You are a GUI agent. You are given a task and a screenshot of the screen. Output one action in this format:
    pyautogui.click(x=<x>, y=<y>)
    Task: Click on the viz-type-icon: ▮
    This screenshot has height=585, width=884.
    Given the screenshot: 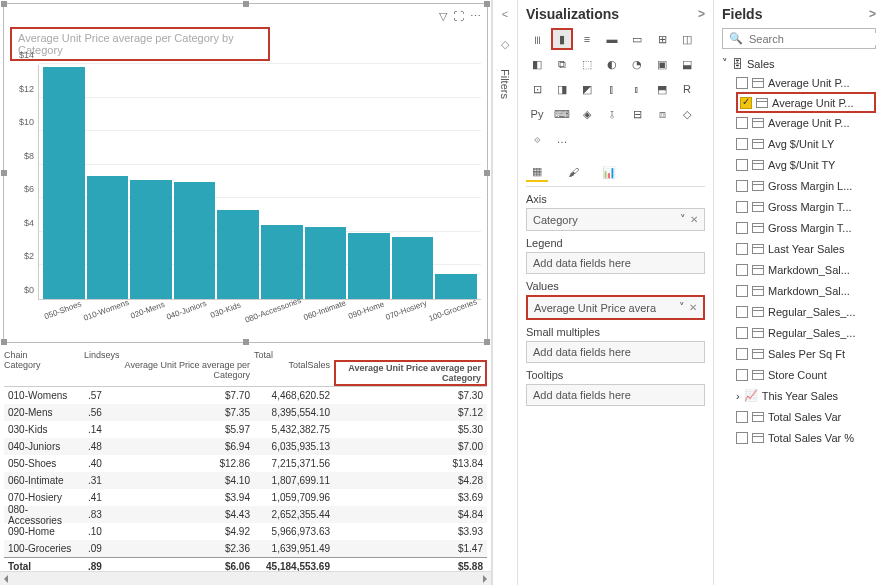 What is the action you would take?
    pyautogui.click(x=562, y=39)
    